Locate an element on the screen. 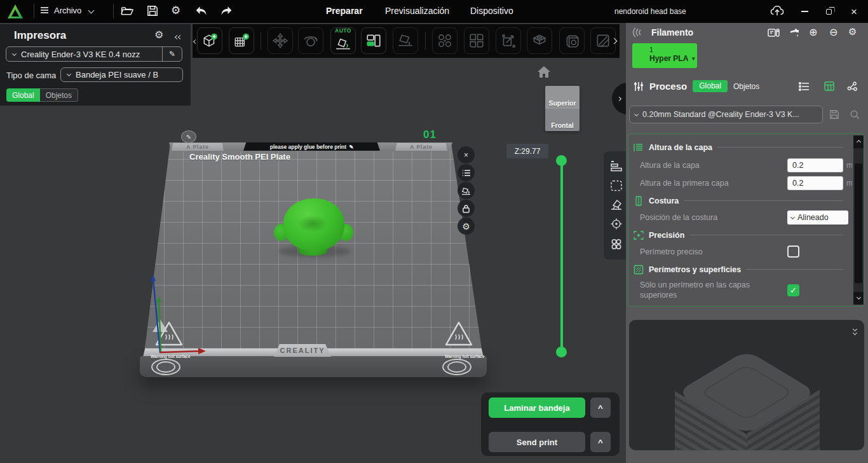 This screenshot has width=868, height=463. lay-flat-icon is located at coordinates (405, 41).